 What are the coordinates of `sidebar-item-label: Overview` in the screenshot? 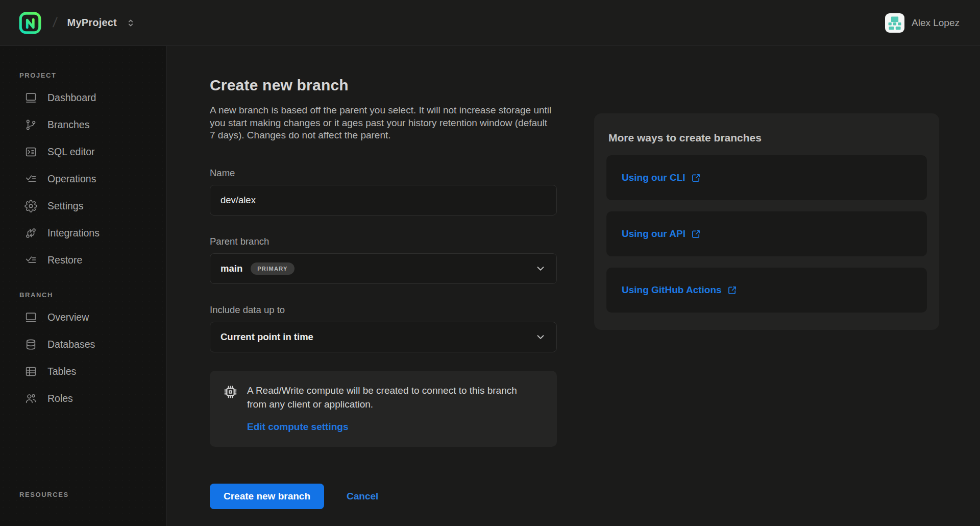 It's located at (68, 318).